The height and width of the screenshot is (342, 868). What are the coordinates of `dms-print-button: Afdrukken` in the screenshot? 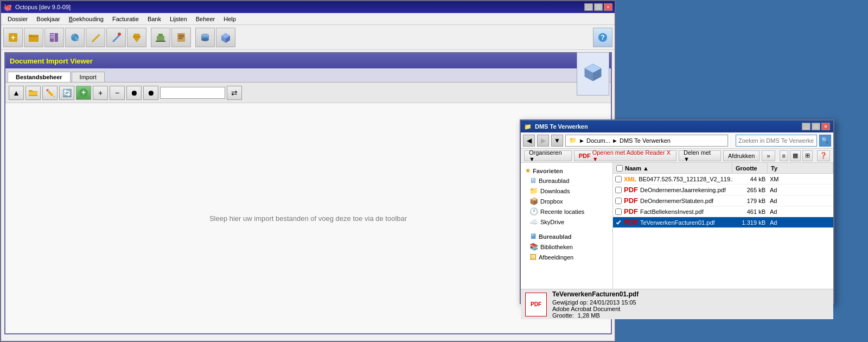 It's located at (742, 156).